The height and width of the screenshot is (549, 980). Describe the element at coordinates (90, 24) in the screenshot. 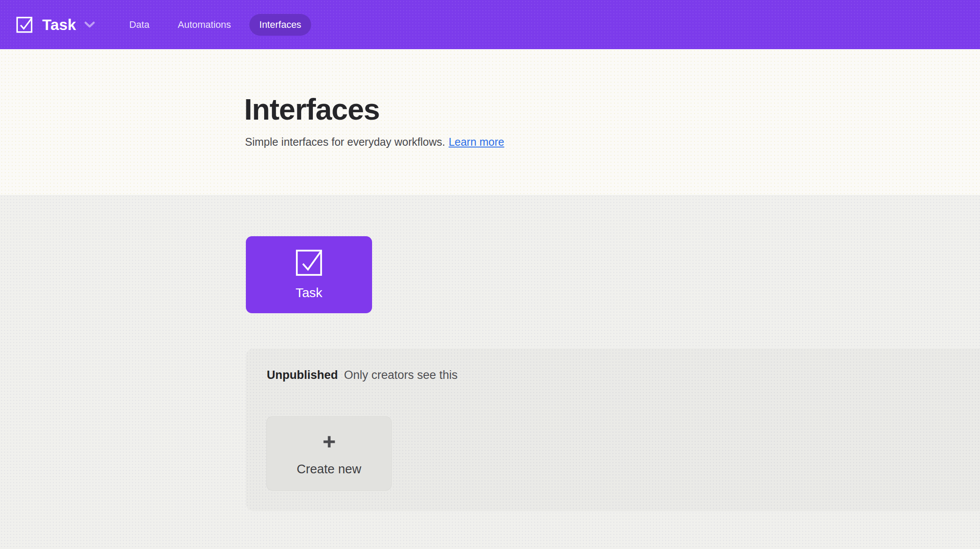

I see `chevron-down-icon` at that location.